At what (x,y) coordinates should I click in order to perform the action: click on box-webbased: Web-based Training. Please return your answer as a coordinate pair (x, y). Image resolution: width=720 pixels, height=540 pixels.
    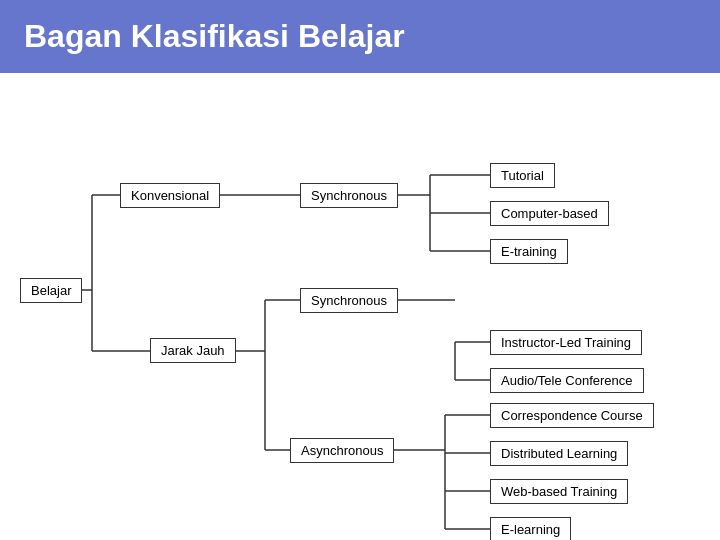
    Looking at the image, I should click on (559, 492).